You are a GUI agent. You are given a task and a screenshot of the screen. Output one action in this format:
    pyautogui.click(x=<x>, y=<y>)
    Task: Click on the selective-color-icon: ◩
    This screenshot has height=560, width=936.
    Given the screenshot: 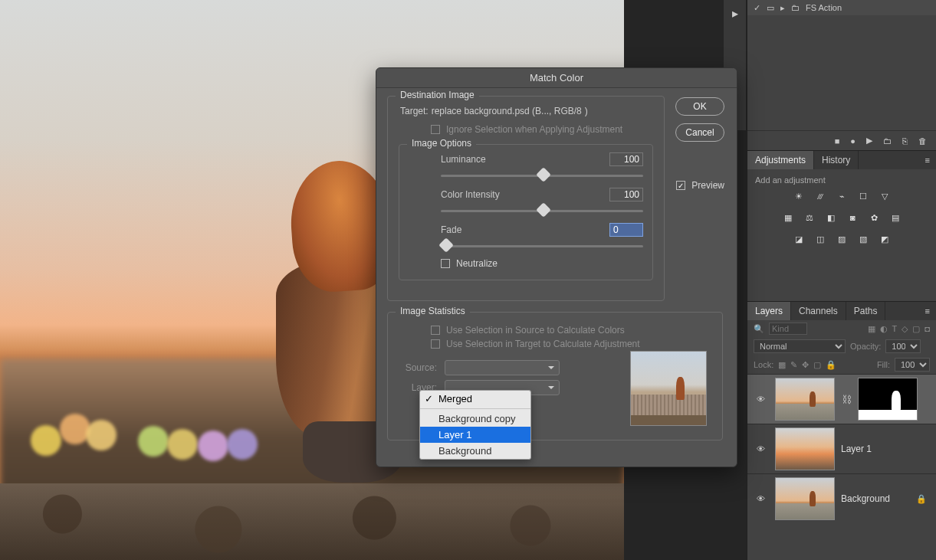 What is the action you would take?
    pyautogui.click(x=885, y=239)
    